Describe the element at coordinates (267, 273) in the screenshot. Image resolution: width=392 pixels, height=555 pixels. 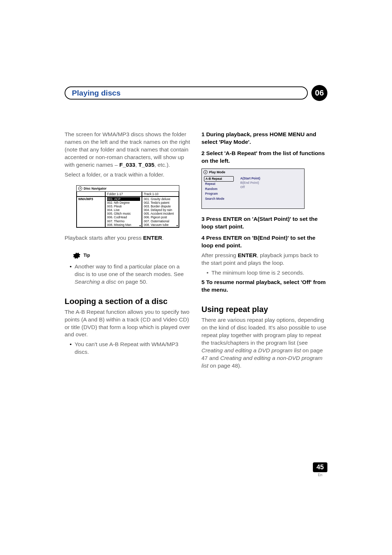
I see `min-loop-bullet: • The minimum loop time is 2 seconds.` at that location.